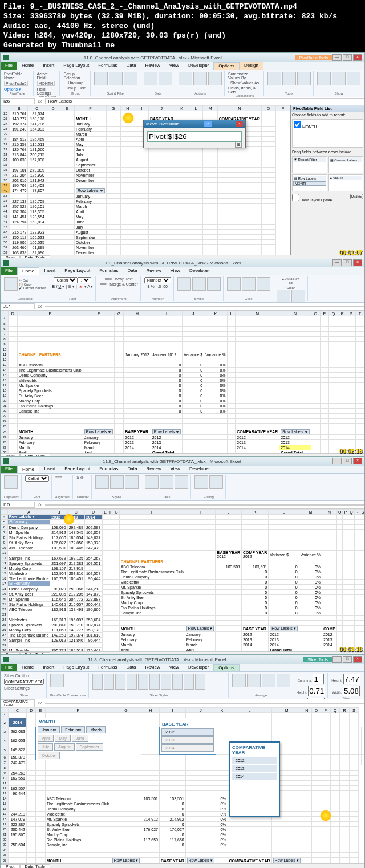  What do you see at coordinates (66, 280) in the screenshot?
I see `font-select: Calibri` at bounding box center [66, 280].